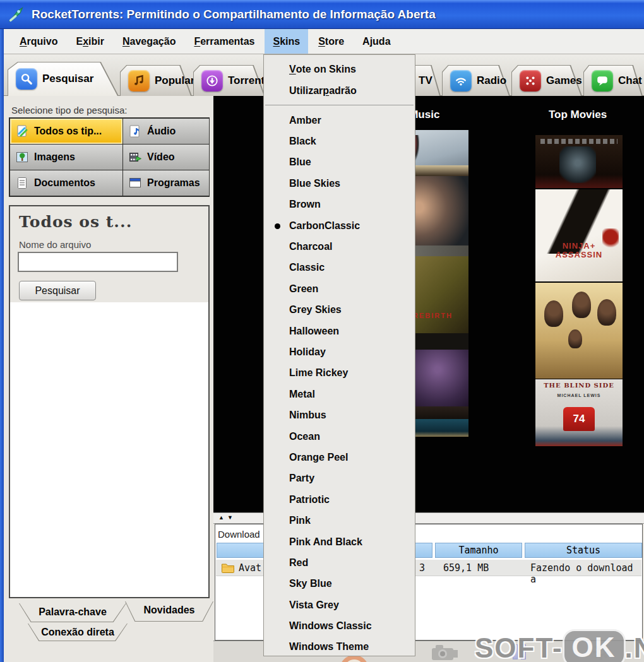 The height and width of the screenshot is (662, 644). I want to click on download-icon, so click(212, 81).